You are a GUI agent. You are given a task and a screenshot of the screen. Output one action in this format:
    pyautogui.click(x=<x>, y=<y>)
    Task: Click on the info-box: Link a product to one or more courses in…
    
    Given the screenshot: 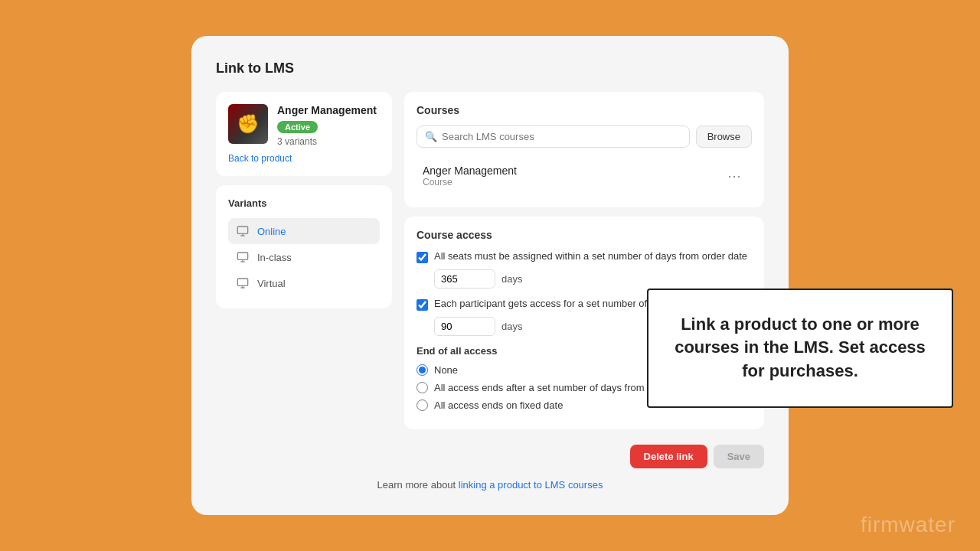 What is the action you would take?
    pyautogui.click(x=800, y=348)
    